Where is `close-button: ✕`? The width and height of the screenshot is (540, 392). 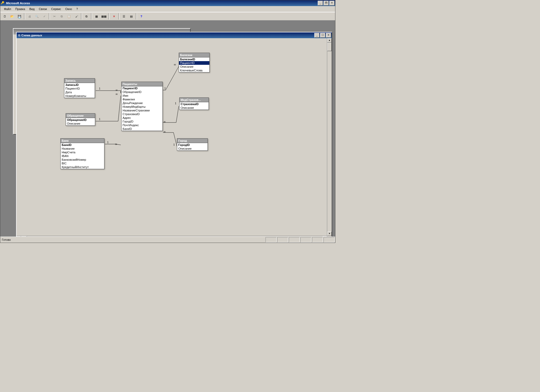
close-button: ✕ is located at coordinates (332, 3).